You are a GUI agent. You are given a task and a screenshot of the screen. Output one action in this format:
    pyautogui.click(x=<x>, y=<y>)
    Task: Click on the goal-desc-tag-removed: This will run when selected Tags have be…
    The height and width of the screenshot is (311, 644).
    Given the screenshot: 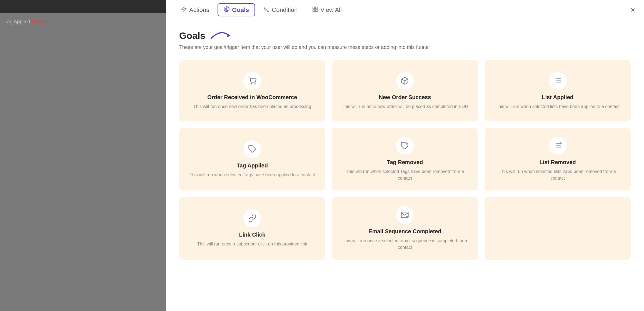 What is the action you would take?
    pyautogui.click(x=405, y=175)
    